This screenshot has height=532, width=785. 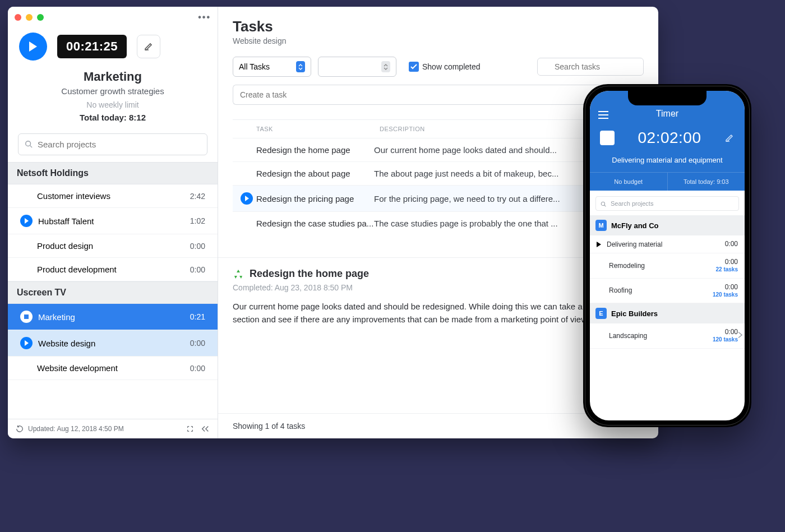 I want to click on table-header: TASK DESCRIPTION, so click(x=438, y=129).